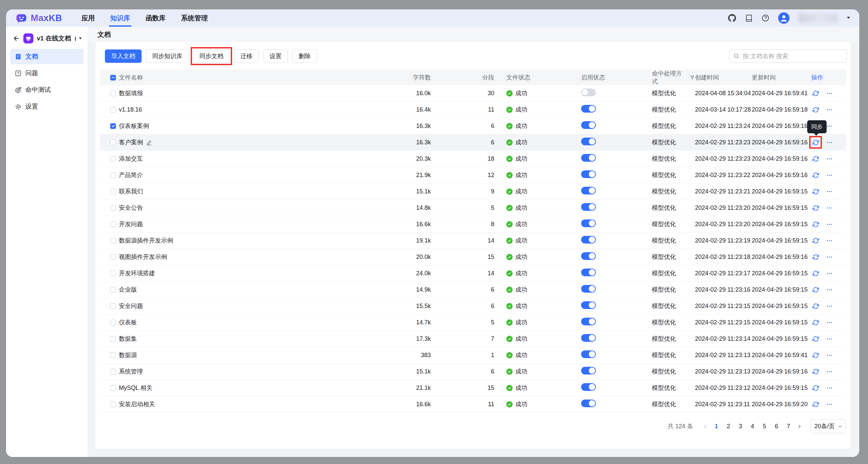 The image size is (868, 464). What do you see at coordinates (131, 371) in the screenshot?
I see `doc-name: 系统管理` at bounding box center [131, 371].